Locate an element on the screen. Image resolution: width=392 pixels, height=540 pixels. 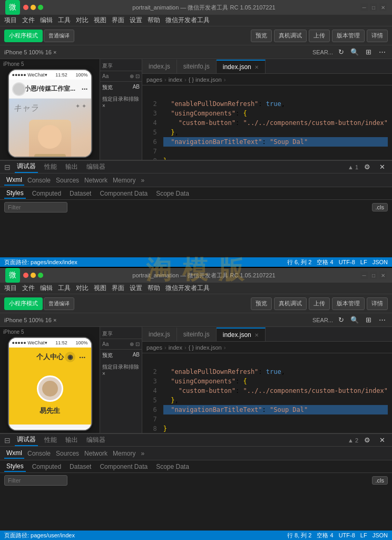
code-editor-1: 2 3 4 5 6 7 8 "enablePullDownRefresh": t… is located at coordinates (267, 122).